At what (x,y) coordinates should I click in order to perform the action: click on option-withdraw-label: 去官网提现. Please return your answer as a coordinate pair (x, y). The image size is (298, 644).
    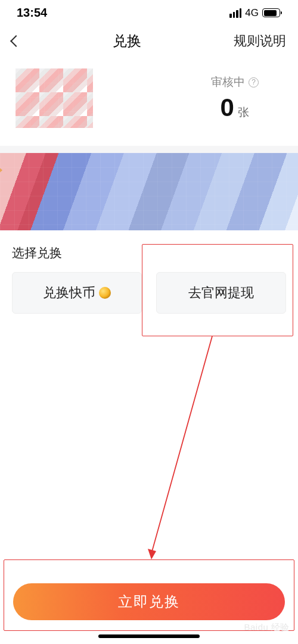
    Looking at the image, I should click on (221, 293).